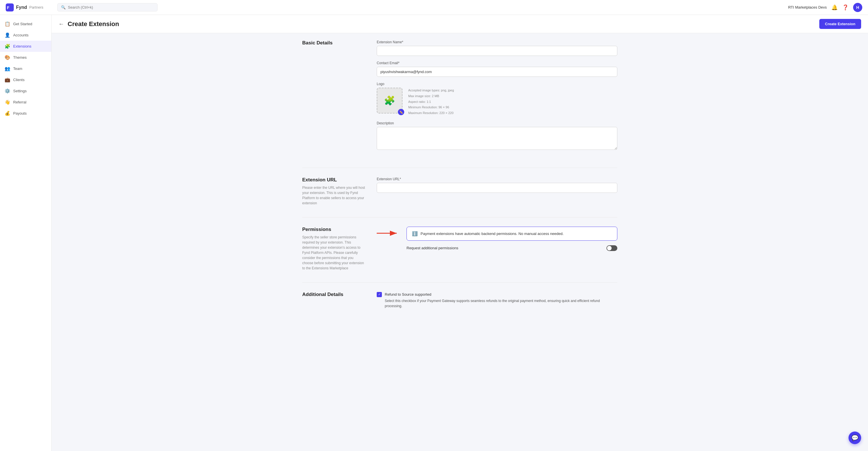 This screenshot has height=451, width=868. What do you see at coordinates (26, 91) in the screenshot?
I see `sidebar-item-settings: ⚙️ Settings` at bounding box center [26, 91].